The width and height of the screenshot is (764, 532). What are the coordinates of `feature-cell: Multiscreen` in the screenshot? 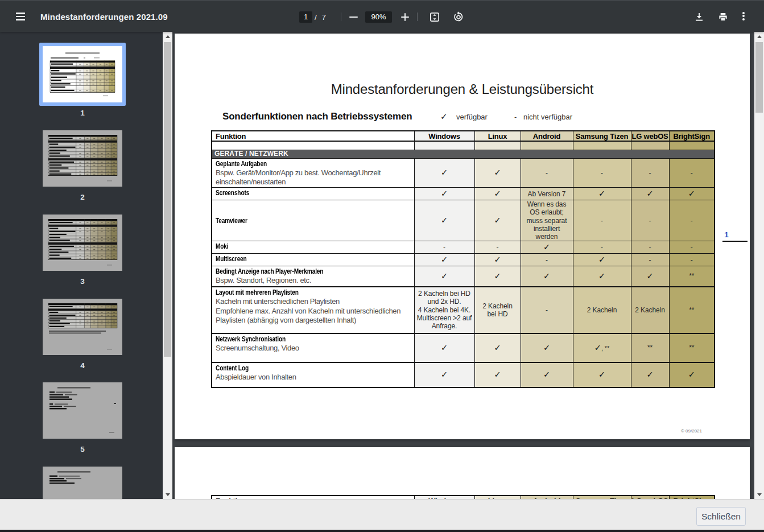 It's located at (313, 260).